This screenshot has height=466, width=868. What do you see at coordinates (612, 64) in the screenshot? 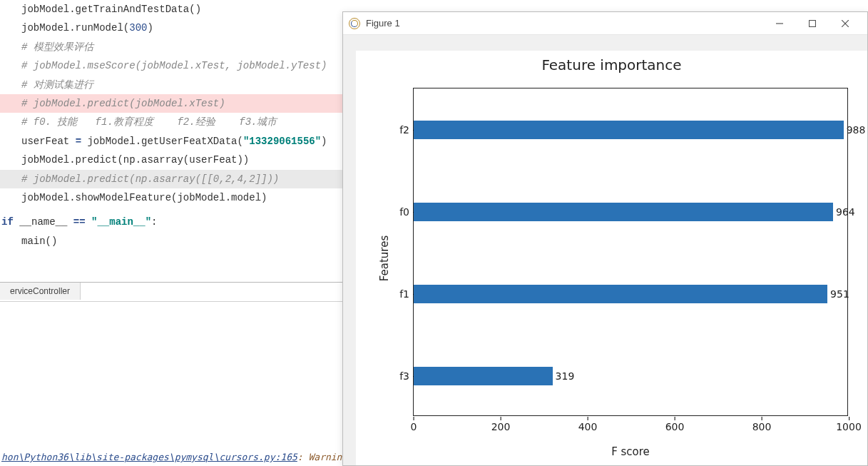
I see `chart-title: Feature importance` at bounding box center [612, 64].